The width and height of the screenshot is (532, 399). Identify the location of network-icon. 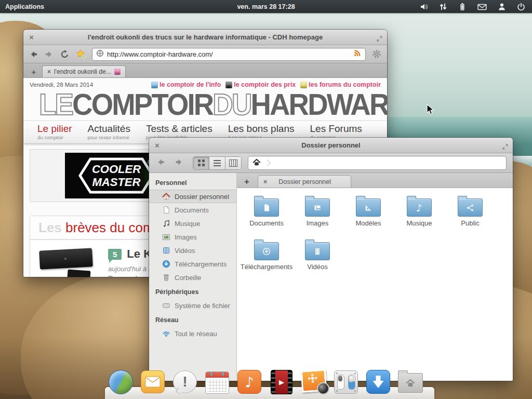
(443, 7).